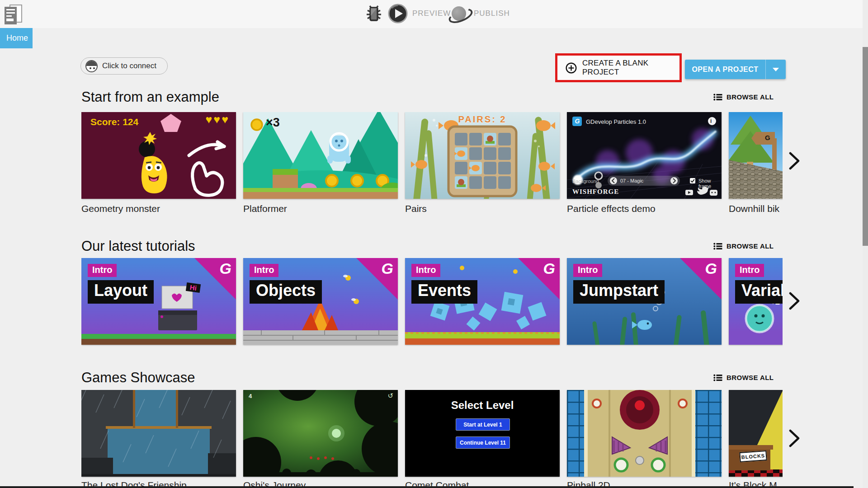 The height and width of the screenshot is (488, 868). I want to click on tutorial-title: Events, so click(444, 292).